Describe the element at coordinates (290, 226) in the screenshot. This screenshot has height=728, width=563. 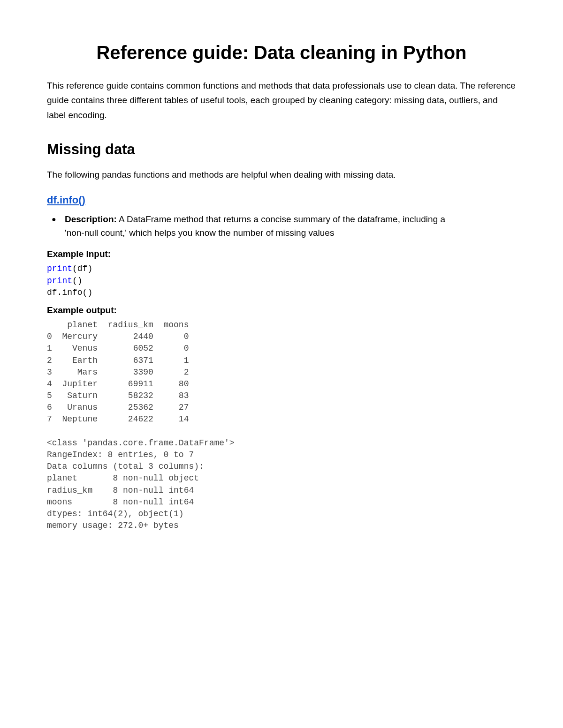
I see `description-item: Description: A DataFrame method that ret…` at that location.